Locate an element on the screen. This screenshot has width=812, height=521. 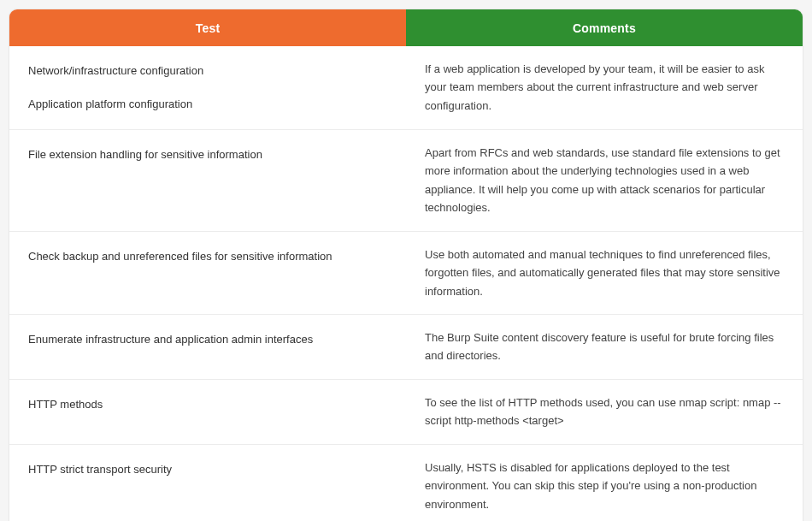
test-item: HTTP methods is located at coordinates (208, 404).